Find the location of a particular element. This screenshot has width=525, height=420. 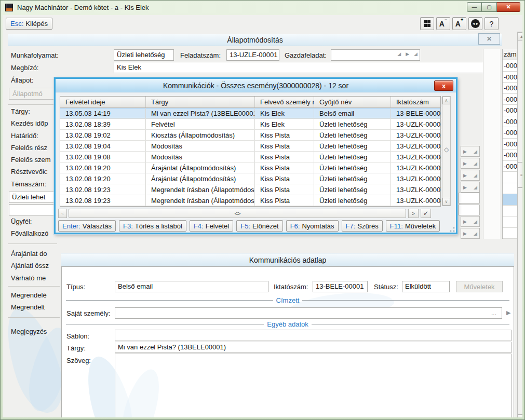

function-button-f6: F6: Nyomtatás is located at coordinates (313, 226).